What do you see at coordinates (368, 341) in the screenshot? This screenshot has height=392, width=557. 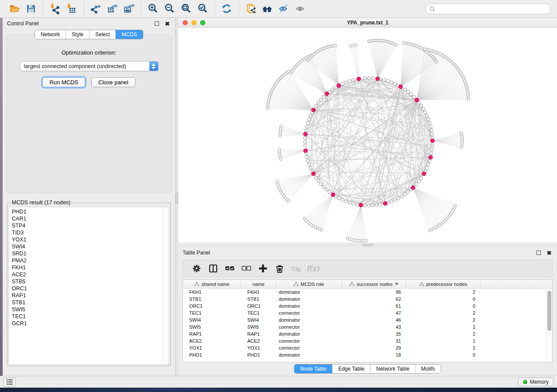 I see `table-row-ACE2: ACE2ACE2connector311` at bounding box center [368, 341].